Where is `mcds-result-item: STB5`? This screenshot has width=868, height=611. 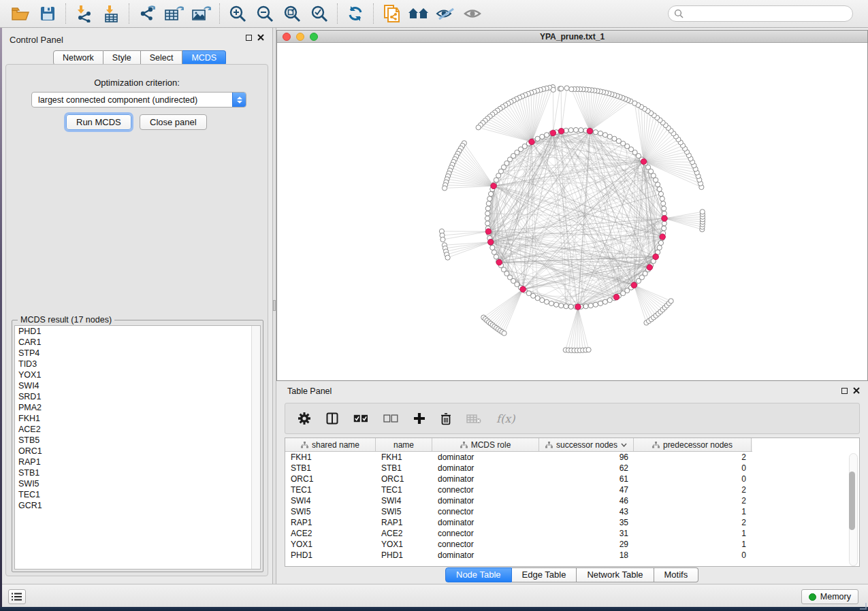 mcds-result-item: STB5 is located at coordinates (138, 440).